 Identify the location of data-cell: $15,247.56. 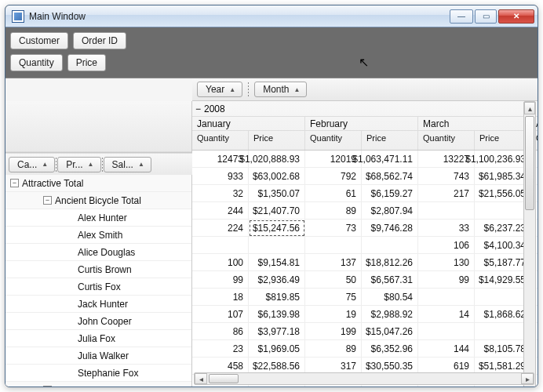
(277, 228).